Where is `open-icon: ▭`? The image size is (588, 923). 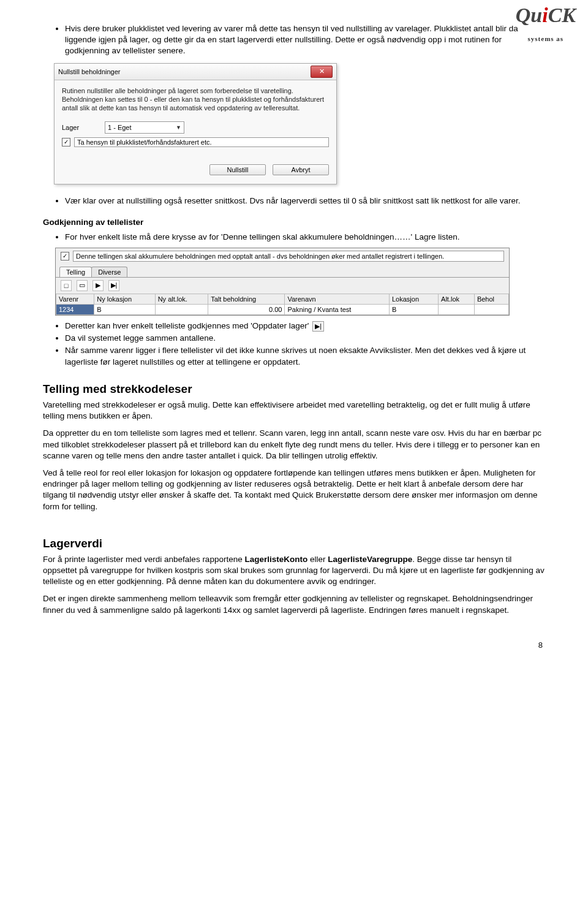
open-icon: ▭ is located at coordinates (82, 286).